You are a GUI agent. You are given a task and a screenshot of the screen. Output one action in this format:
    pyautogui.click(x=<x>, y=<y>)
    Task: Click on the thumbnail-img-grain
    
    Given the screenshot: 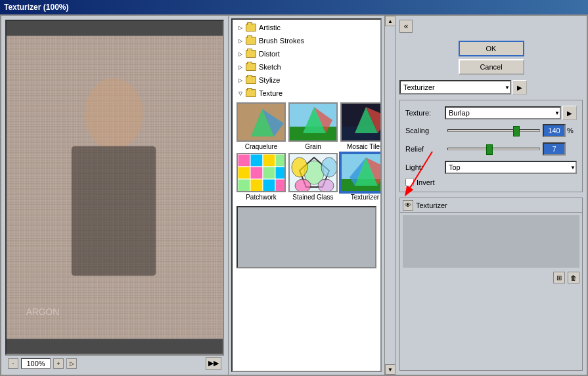 What is the action you would take?
    pyautogui.click(x=313, y=122)
    